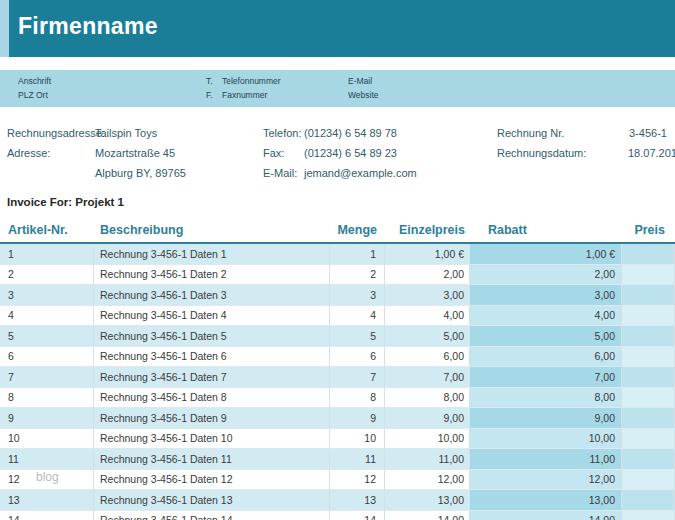 The width and height of the screenshot is (675, 520). I want to click on cell-rabatt: 13,00, so click(546, 500).